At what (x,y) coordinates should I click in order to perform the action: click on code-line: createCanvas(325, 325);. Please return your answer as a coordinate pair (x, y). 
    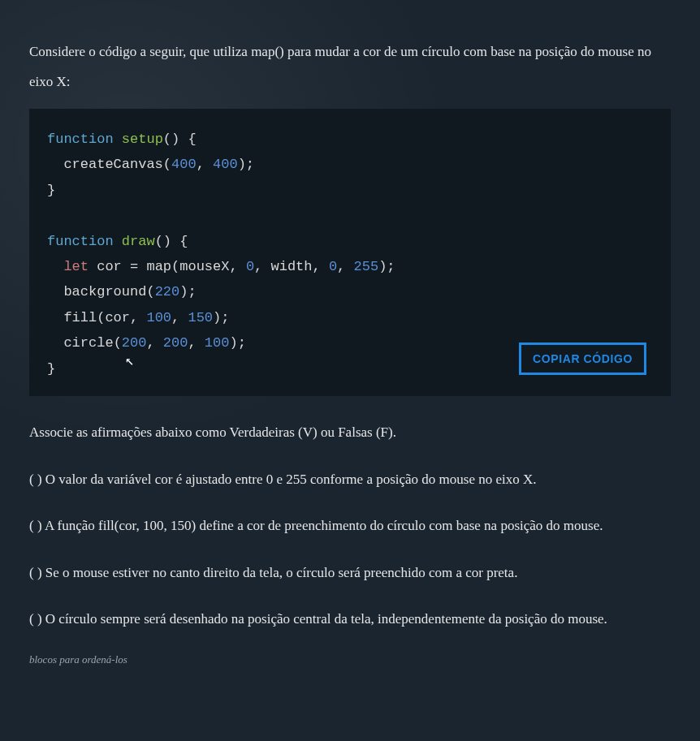
    Looking at the image, I should click on (350, 164).